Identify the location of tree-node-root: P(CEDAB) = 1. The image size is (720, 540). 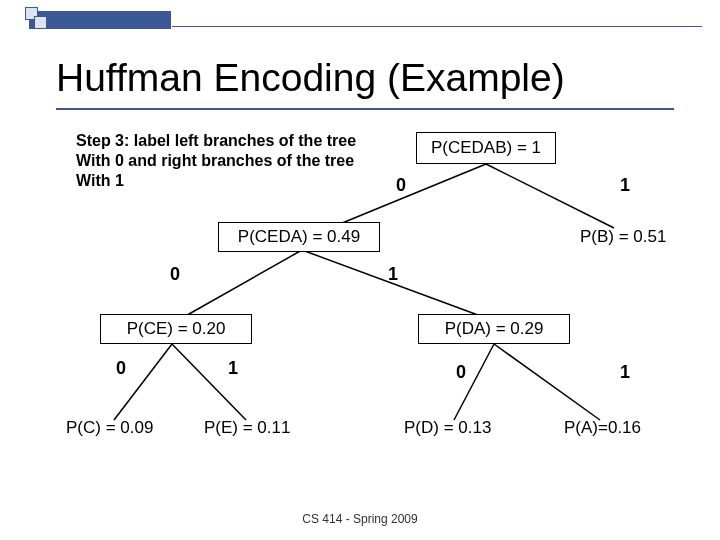
(486, 148).